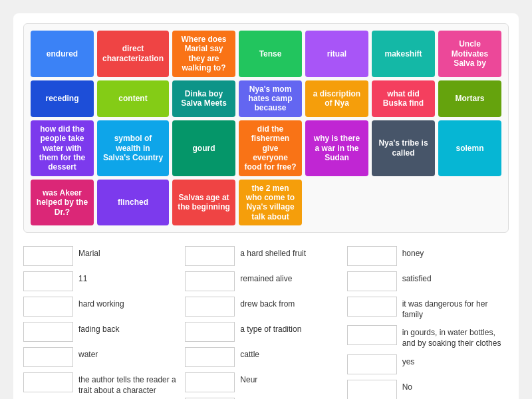 This screenshot has width=532, height=399. I want to click on match-row: cattle, so click(266, 357).